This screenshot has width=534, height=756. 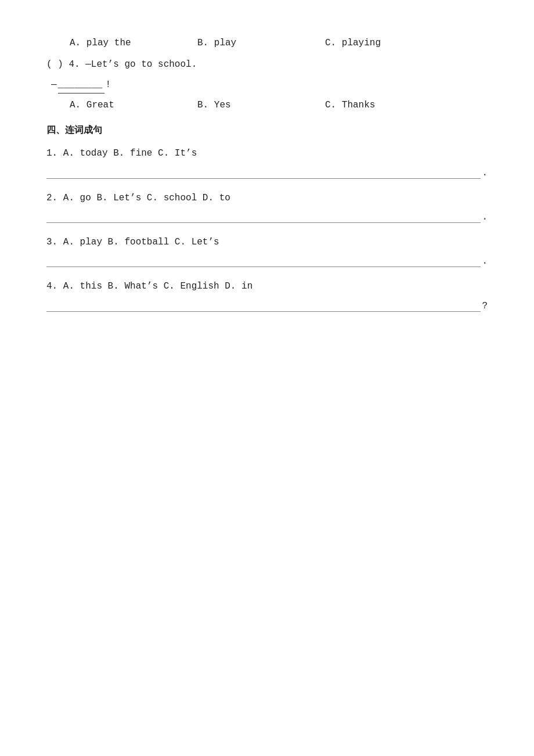 I want to click on q3-option-a: A. play the, so click(x=134, y=43).